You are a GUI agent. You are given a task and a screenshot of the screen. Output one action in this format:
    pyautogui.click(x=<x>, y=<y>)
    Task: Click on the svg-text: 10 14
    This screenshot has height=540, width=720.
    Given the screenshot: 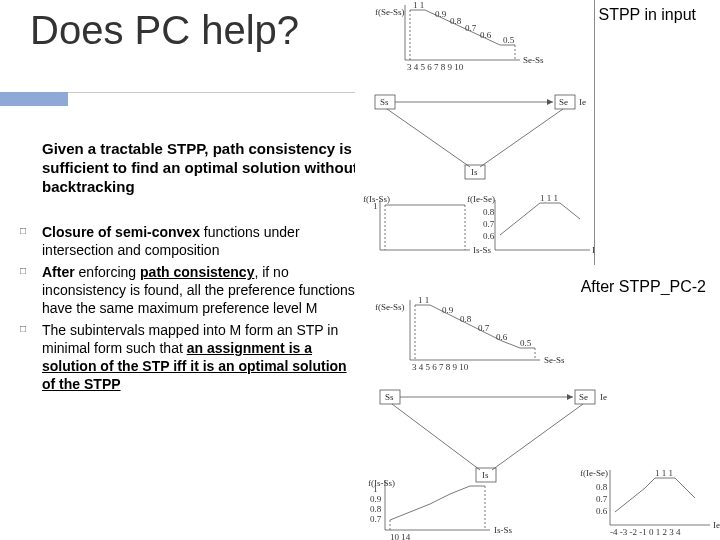 What is the action you would take?
    pyautogui.click(x=400, y=536)
    